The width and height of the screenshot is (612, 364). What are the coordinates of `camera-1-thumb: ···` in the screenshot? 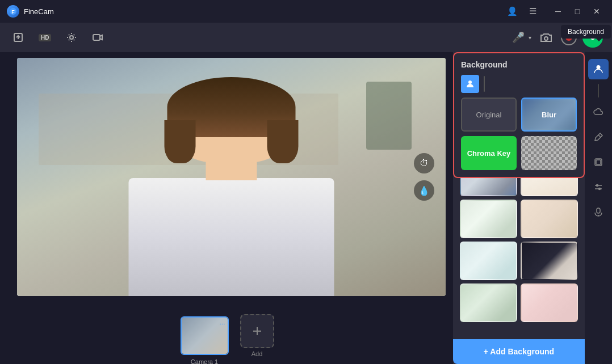 It's located at (204, 336).